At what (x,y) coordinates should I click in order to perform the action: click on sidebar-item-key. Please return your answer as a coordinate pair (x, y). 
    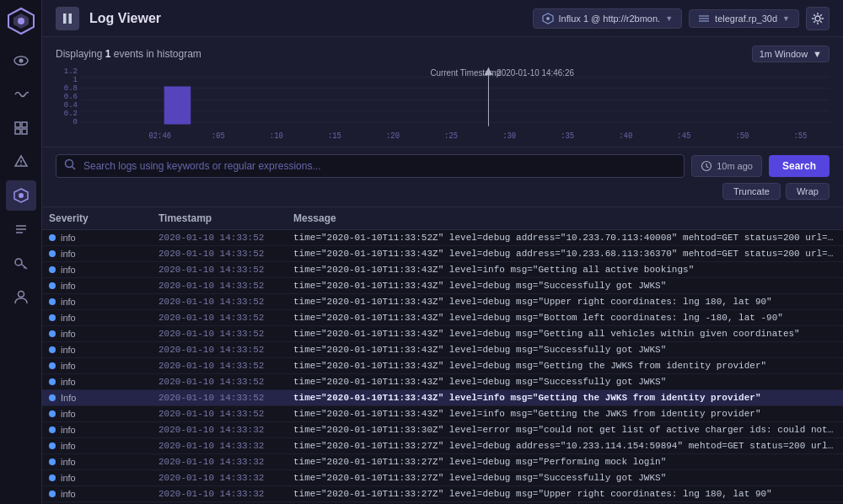
    Looking at the image, I should click on (21, 263).